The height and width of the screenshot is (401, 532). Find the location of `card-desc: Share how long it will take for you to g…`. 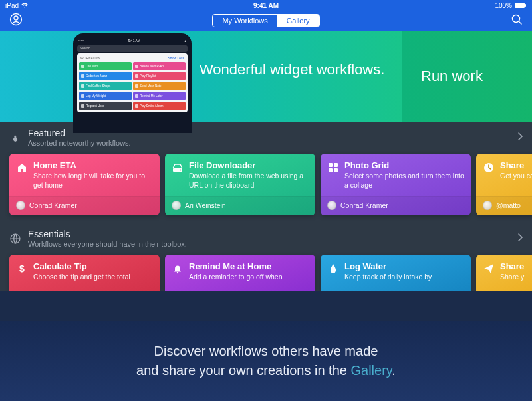

card-desc: Share how long it will take for you to g… is located at coordinates (93, 181).